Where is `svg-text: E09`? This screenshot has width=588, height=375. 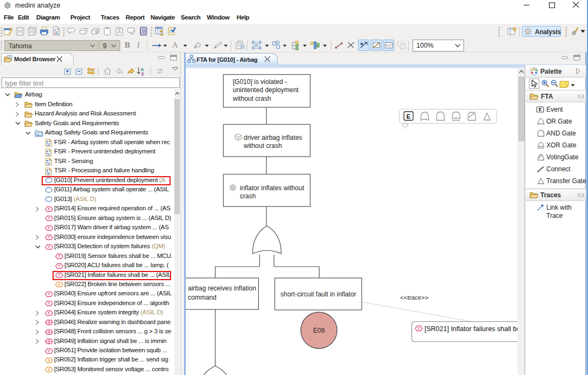 svg-text: E09 is located at coordinates (319, 331).